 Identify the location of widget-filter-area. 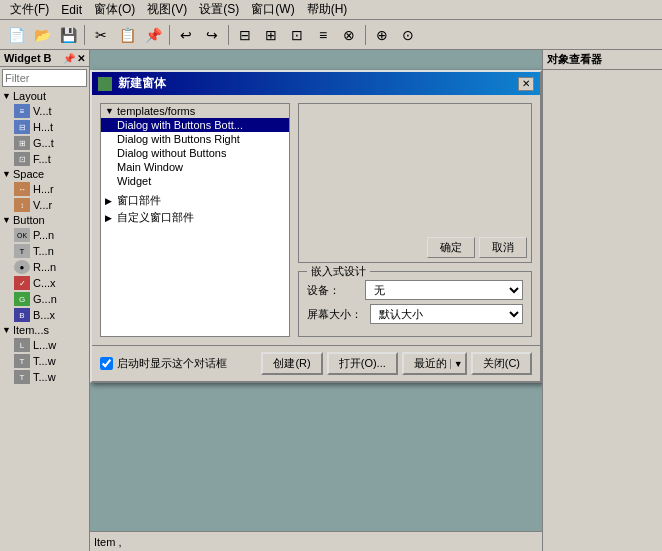
(44, 78).